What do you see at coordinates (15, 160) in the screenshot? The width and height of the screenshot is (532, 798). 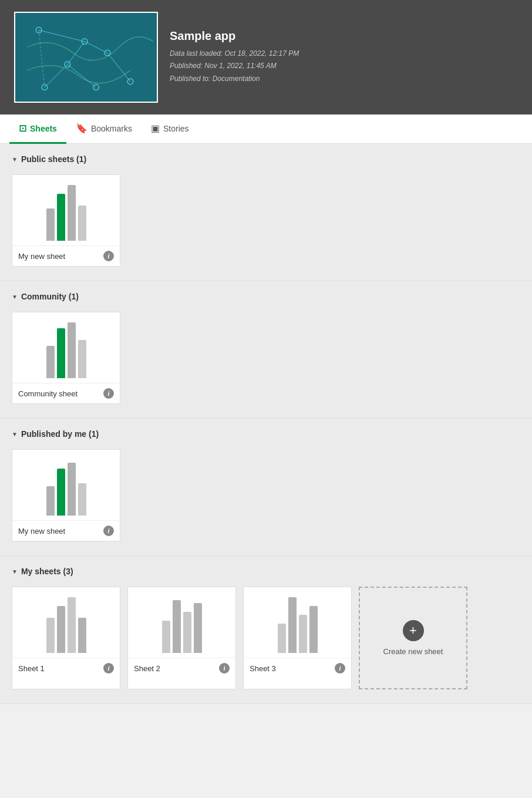 I see `chevron-icon-public: ▼` at bounding box center [15, 160].